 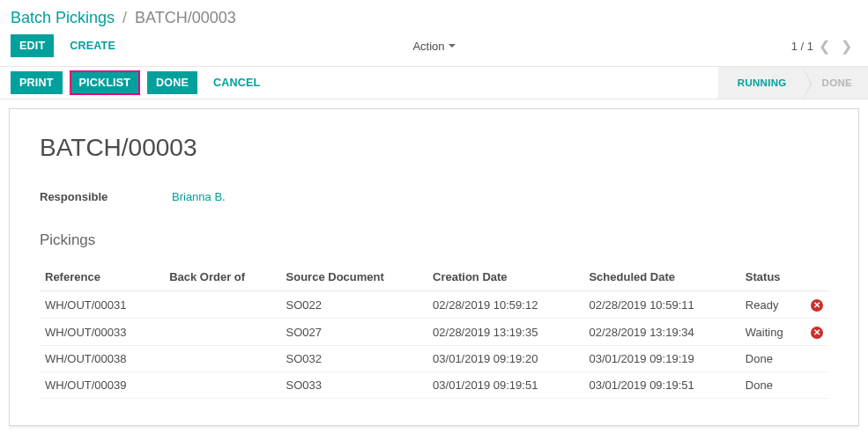 I want to click on cell-reference: WH/OUT/00033, so click(x=102, y=333).